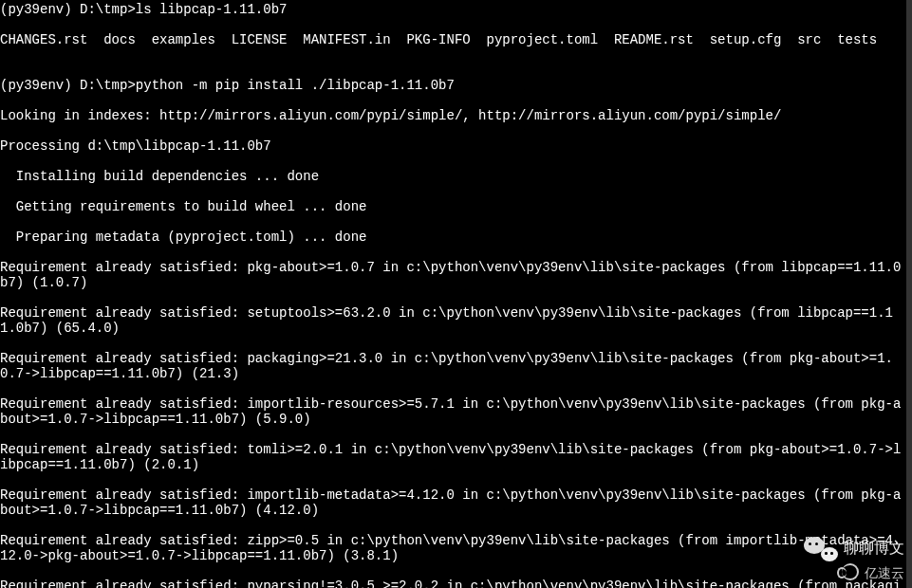 This screenshot has height=588, width=912. I want to click on terminal-line: (py39env) D:\tmp>ls libpcap-1.11.0b7, so click(454, 9).